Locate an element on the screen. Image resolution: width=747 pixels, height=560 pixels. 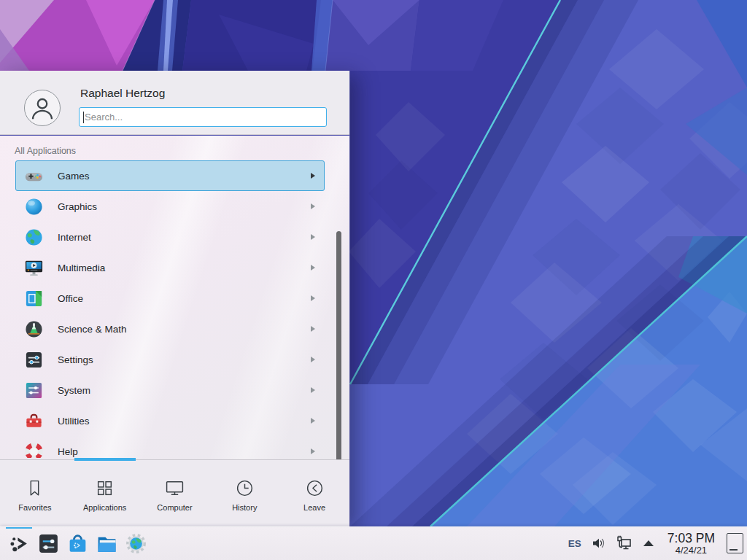
flask-icon is located at coordinates (34, 330).